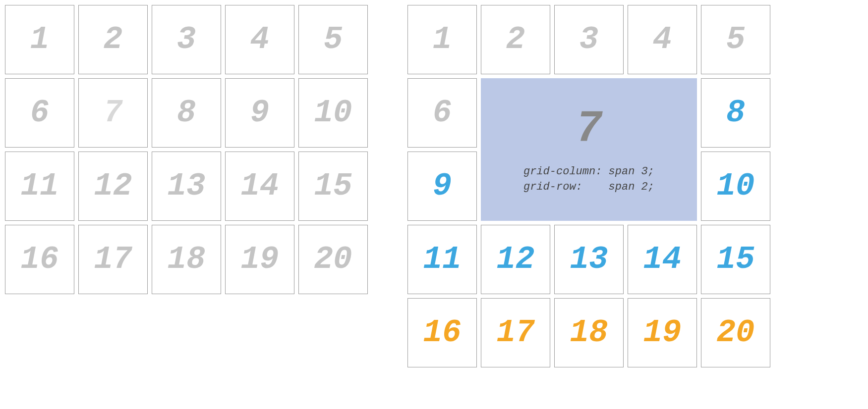 This screenshot has height=409, width=868. I want to click on left-cell-18: 18, so click(186, 259).